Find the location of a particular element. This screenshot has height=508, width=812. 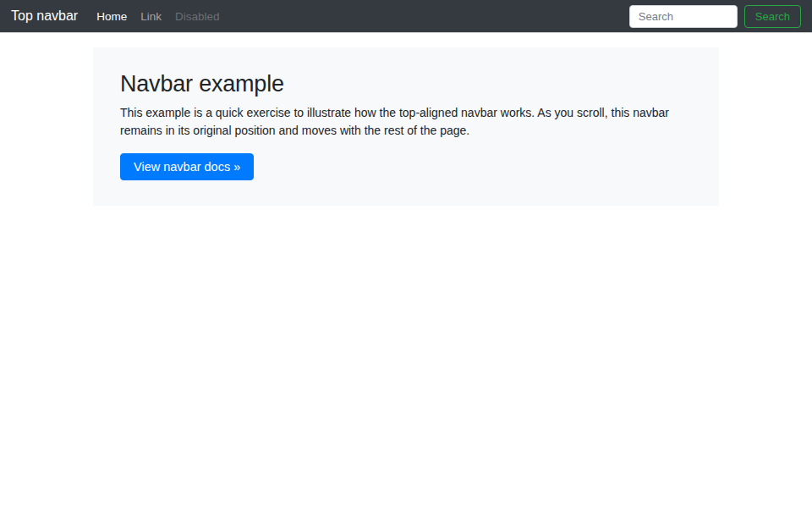

page-title: Navbar example is located at coordinates (406, 85).